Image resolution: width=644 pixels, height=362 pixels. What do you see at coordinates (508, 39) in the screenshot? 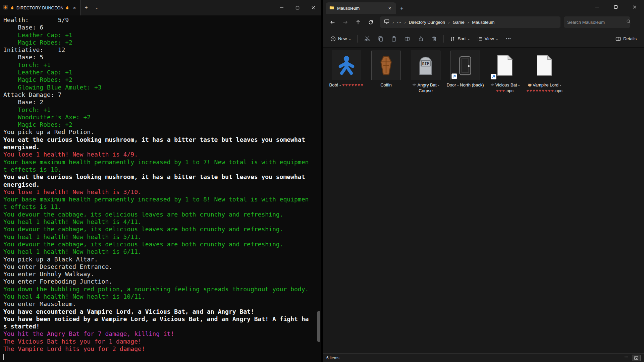
I see `more-options-button` at bounding box center [508, 39].